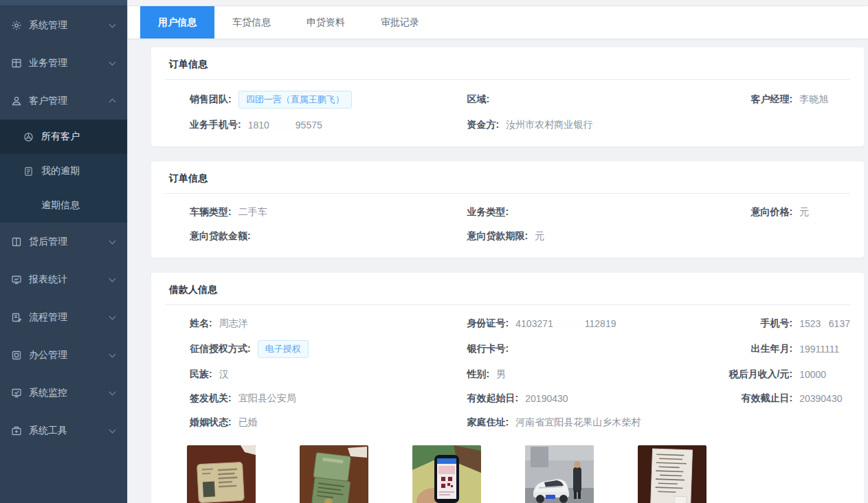 The height and width of the screenshot is (503, 868). What do you see at coordinates (29, 137) in the screenshot?
I see `wheel-icon` at bounding box center [29, 137].